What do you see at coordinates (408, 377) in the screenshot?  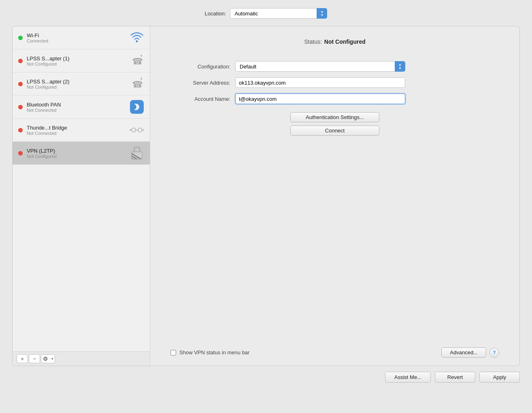 I see `assist-me-button: Assist Me...` at bounding box center [408, 377].